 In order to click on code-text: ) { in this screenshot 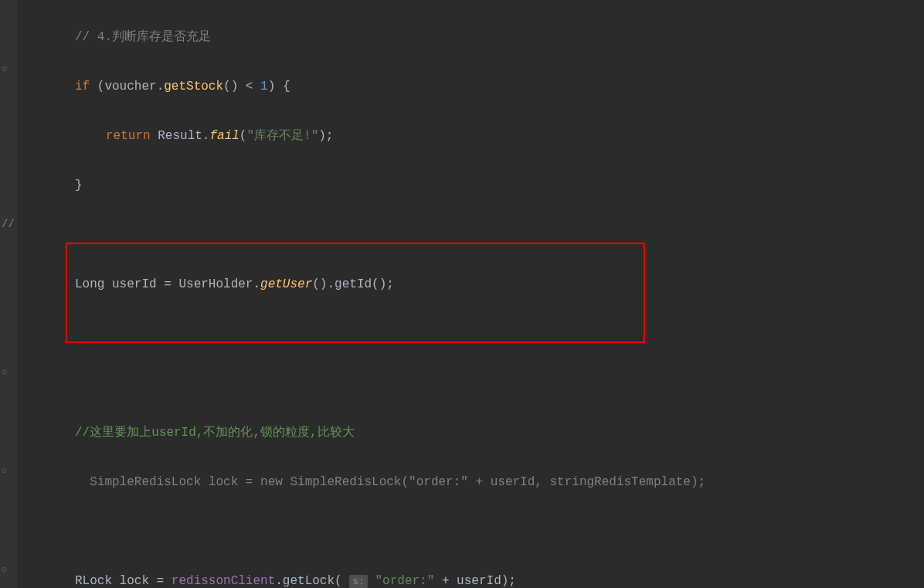, I will do `click(280, 87)`.